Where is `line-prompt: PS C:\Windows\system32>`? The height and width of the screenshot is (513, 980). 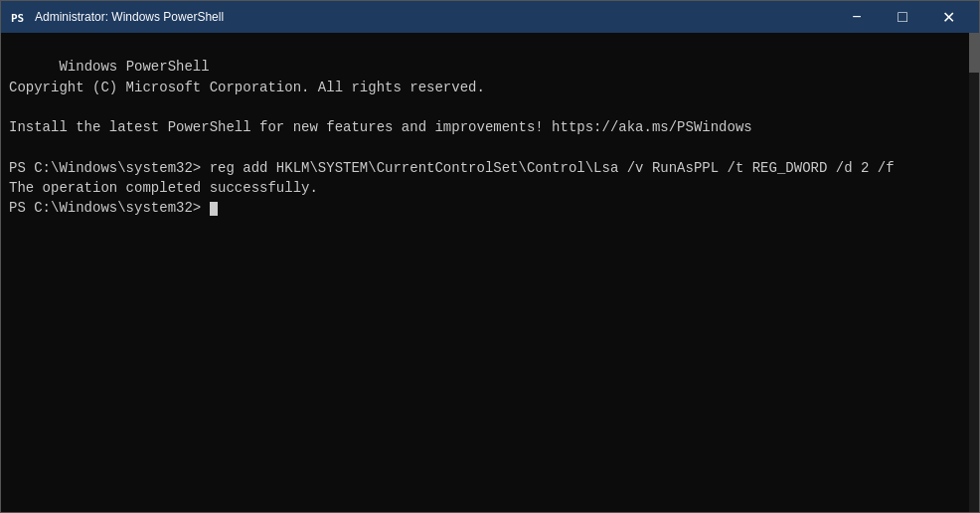 line-prompt: PS C:\Windows\system32> is located at coordinates (109, 208).